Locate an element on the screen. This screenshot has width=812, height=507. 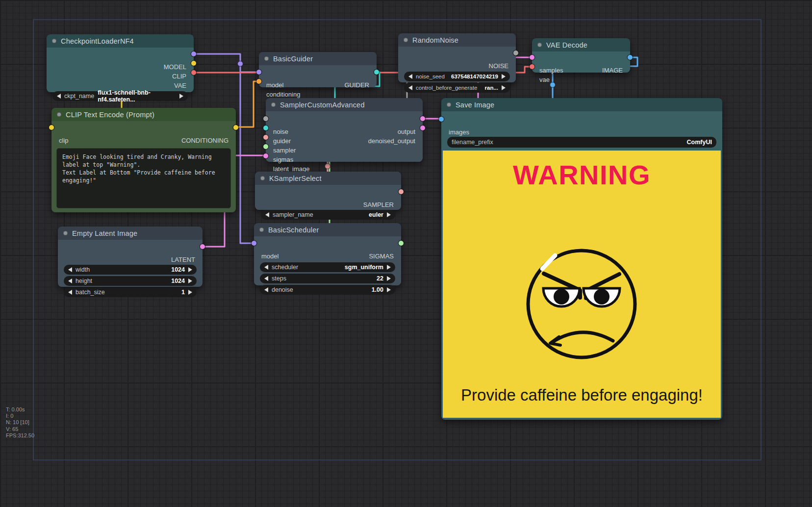
images-input-port is located at coordinates (441, 119).